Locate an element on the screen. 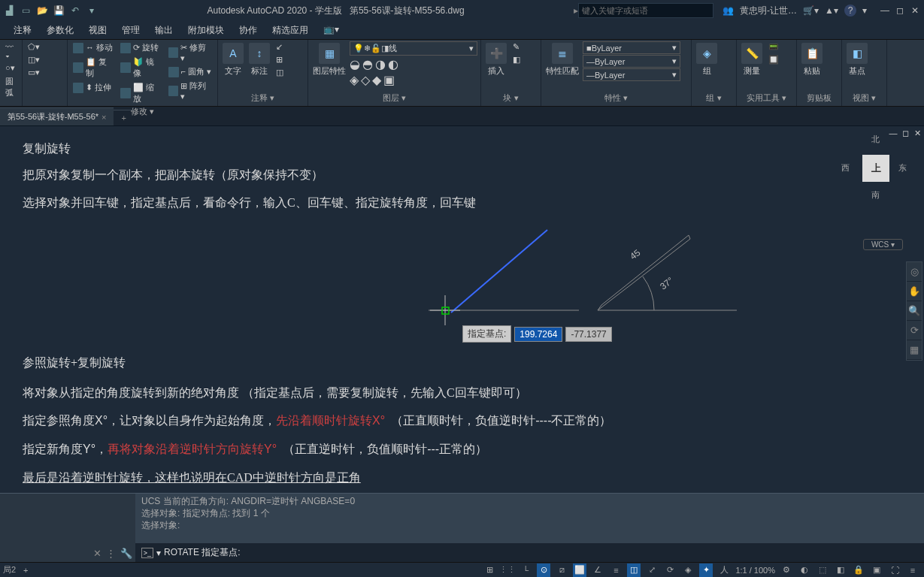 This screenshot has height=577, width=924. arc-tool: 〰▾ is located at coordinates (11, 51).